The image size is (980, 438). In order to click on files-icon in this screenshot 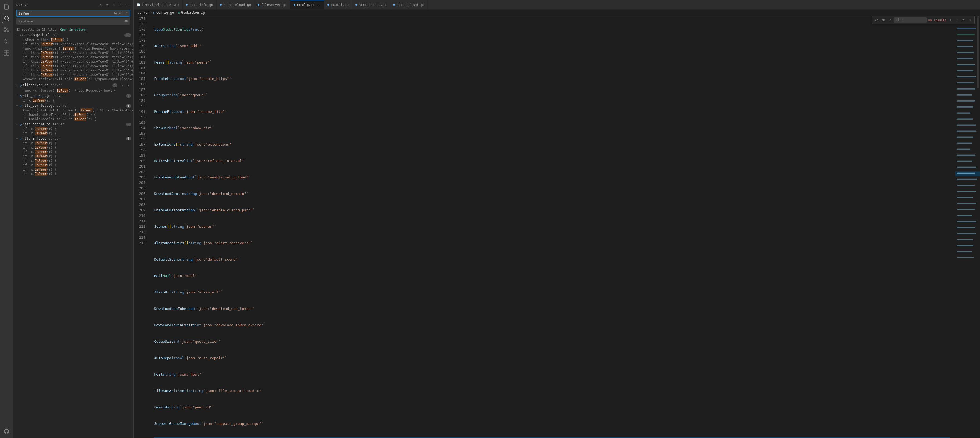, I will do `click(6, 7)`.